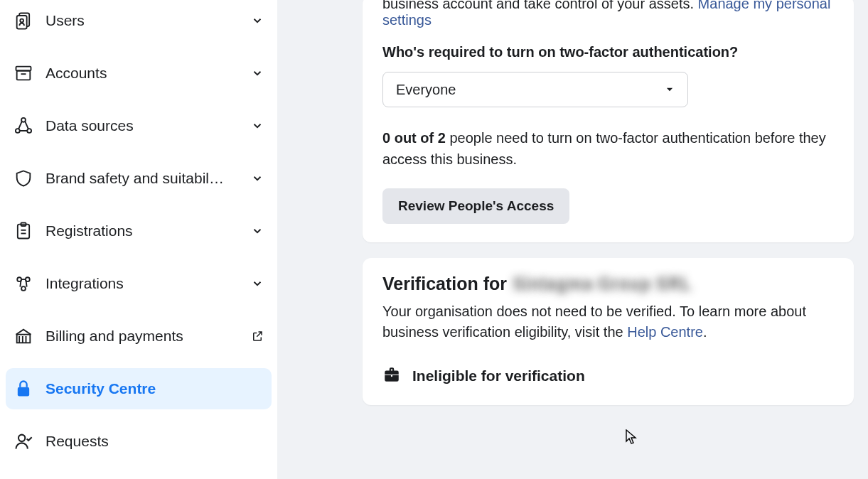  What do you see at coordinates (155, 389) in the screenshot?
I see `sidebar-item-label: Security Centre` at bounding box center [155, 389].